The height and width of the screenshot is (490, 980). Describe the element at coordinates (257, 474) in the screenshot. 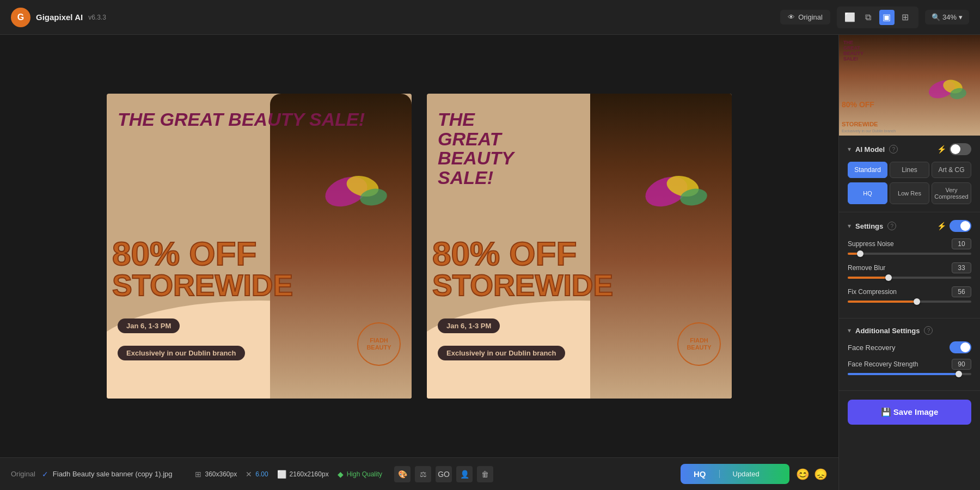

I see `scale-item: ✕ 6.00` at that location.